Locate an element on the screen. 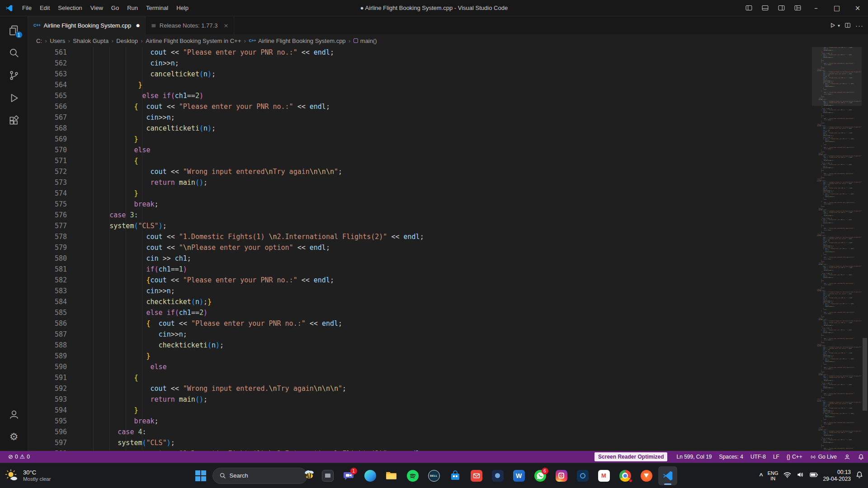 This screenshot has height=488, width=868. code-line: cout << "\nPlease enter your option" << … is located at coordinates (444, 248).